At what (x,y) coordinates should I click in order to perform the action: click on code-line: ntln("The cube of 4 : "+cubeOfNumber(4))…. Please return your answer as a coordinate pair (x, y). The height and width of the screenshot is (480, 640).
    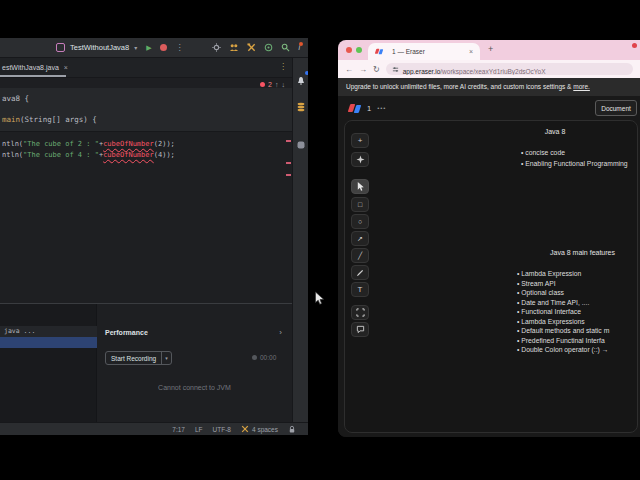
    Looking at the image, I should click on (88, 155).